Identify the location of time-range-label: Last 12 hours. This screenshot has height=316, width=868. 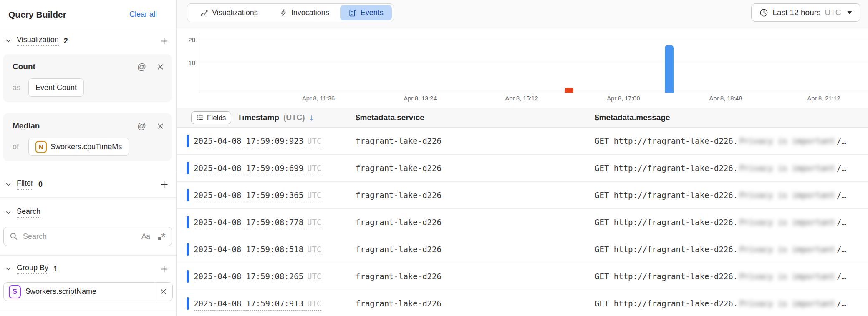
(796, 13).